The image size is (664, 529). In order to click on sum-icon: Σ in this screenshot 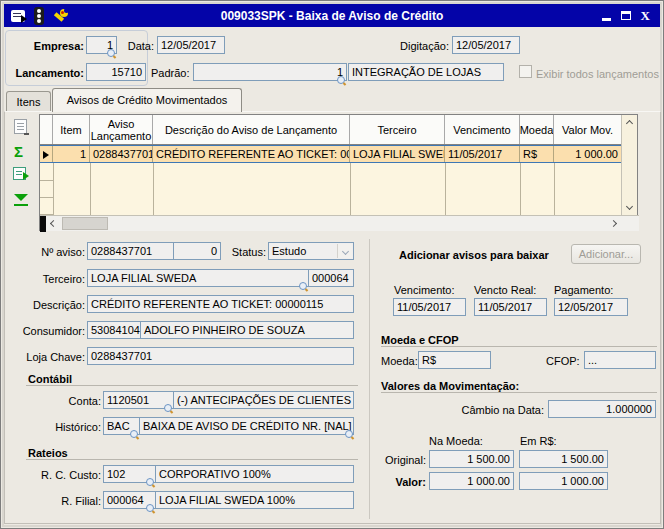, I will do `click(18, 152)`.